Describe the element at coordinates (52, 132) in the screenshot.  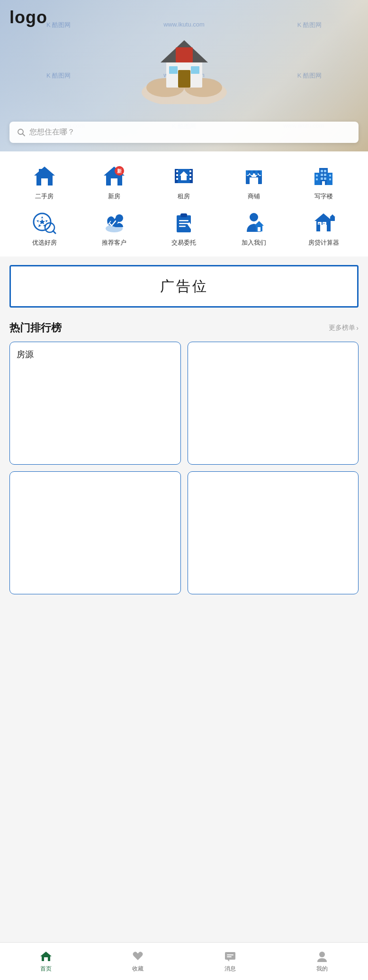
I see `search-placeholder: 您想住在哪？` at that location.